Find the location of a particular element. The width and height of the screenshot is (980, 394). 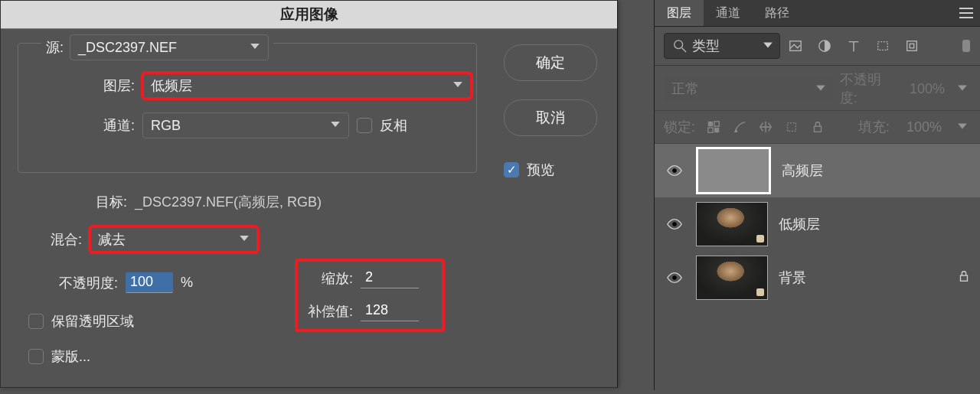

preserve-transparent-label: 保留透明区域 is located at coordinates (93, 321).